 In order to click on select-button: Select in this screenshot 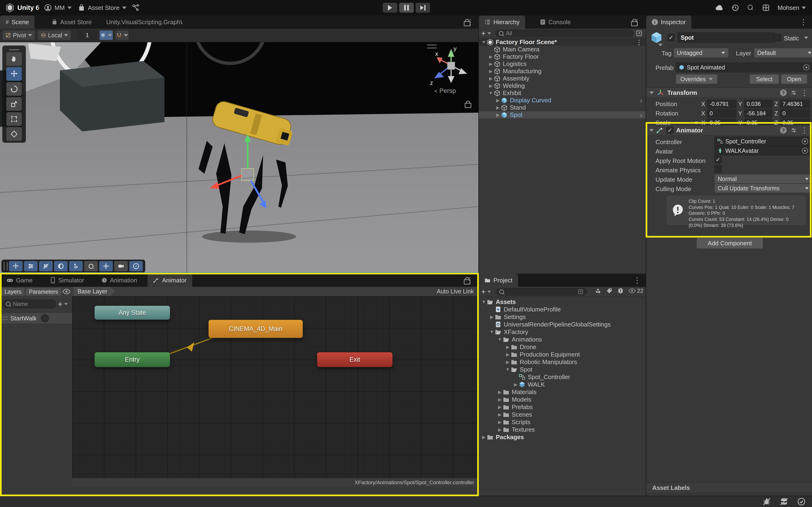, I will do `click(764, 79)`.